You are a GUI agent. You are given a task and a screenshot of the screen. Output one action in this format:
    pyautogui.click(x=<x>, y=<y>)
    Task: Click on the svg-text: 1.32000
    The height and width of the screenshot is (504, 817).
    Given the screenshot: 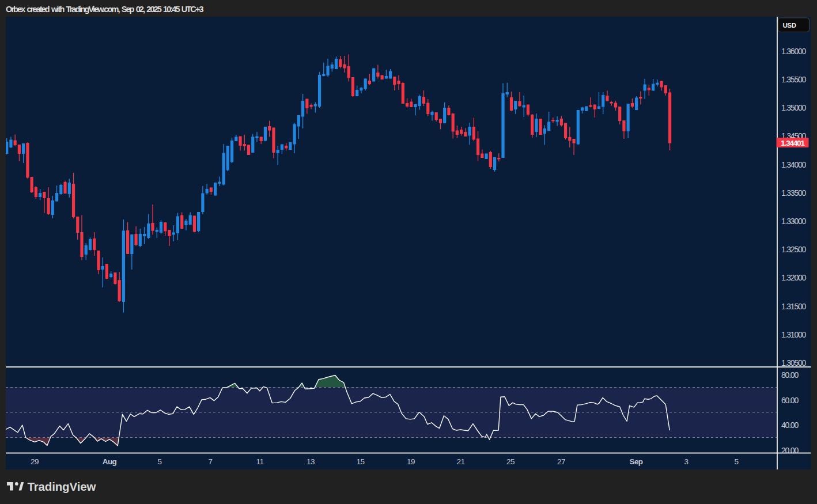 What is the action you would take?
    pyautogui.click(x=794, y=278)
    